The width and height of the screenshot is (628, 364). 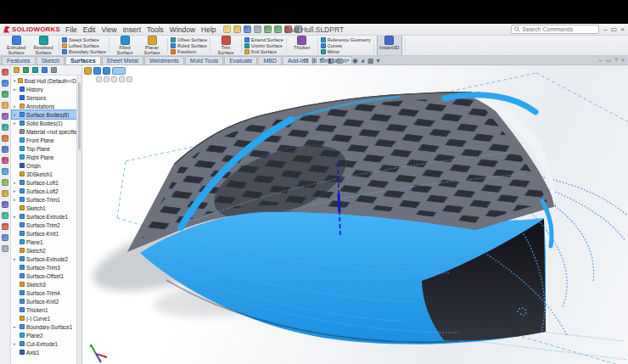 What do you see at coordinates (608, 60) in the screenshot?
I see `doc-restore-button: ▭` at bounding box center [608, 60].